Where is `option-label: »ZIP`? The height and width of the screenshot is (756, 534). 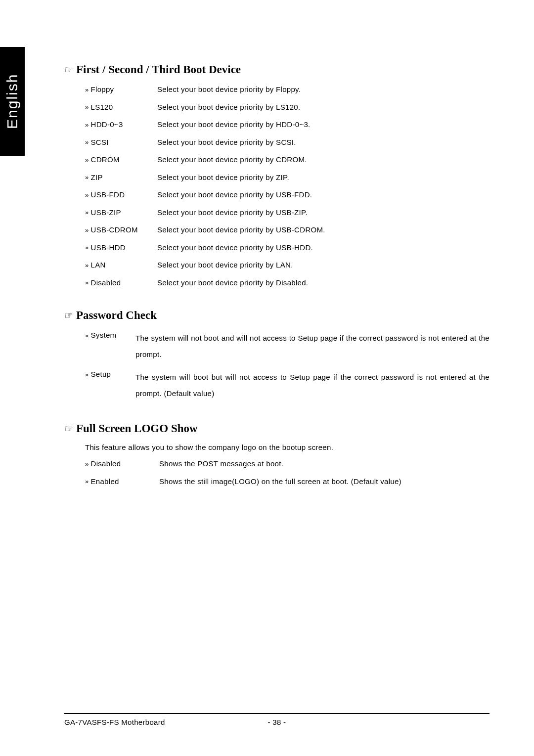 option-label: »ZIP is located at coordinates (121, 178).